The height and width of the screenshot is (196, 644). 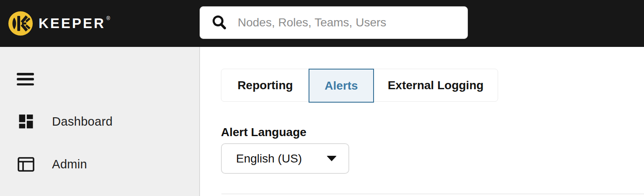 What do you see at coordinates (360, 85) in the screenshot?
I see `settings-tabbar: Reporting Alerts External Logging` at bounding box center [360, 85].